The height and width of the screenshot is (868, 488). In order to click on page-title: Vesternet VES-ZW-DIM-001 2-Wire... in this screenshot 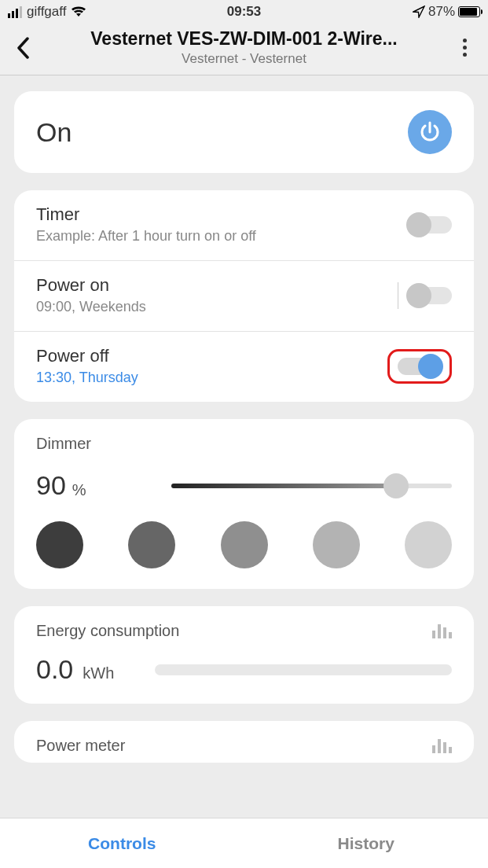, I will do `click(244, 39)`.